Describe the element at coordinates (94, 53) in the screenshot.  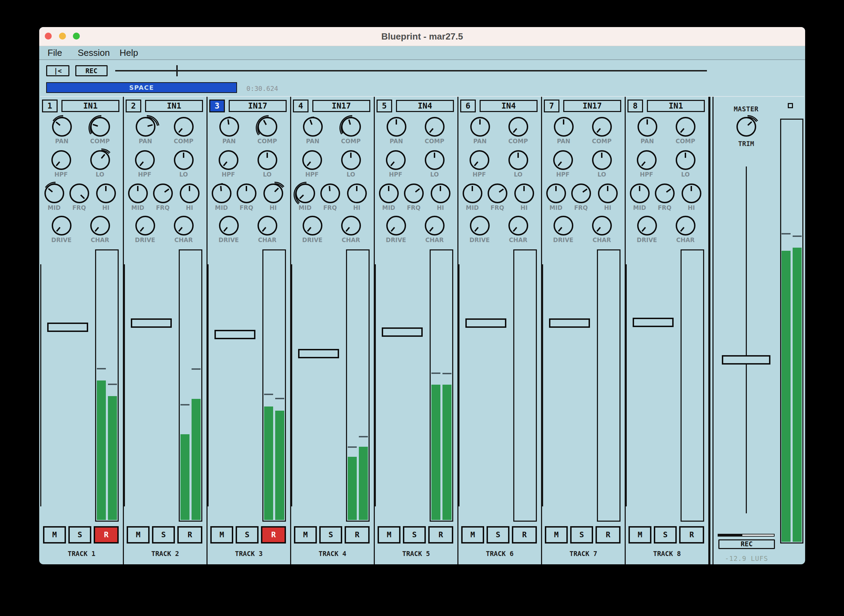
I see `menu-session: Session` at that location.